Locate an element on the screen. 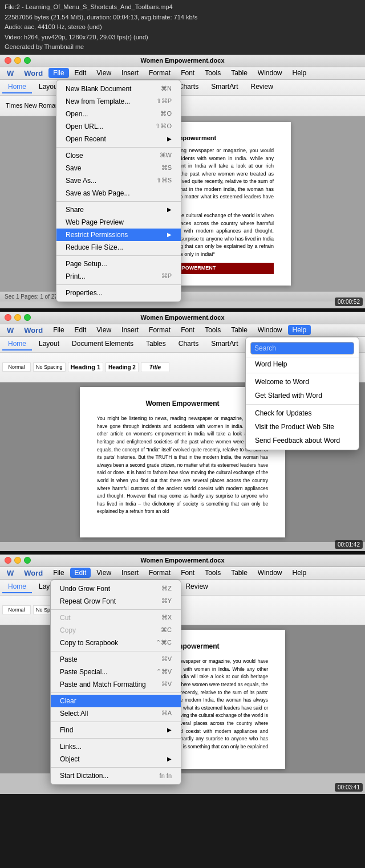 The height and width of the screenshot is (868, 365). menu-edit: Edit is located at coordinates (81, 73).